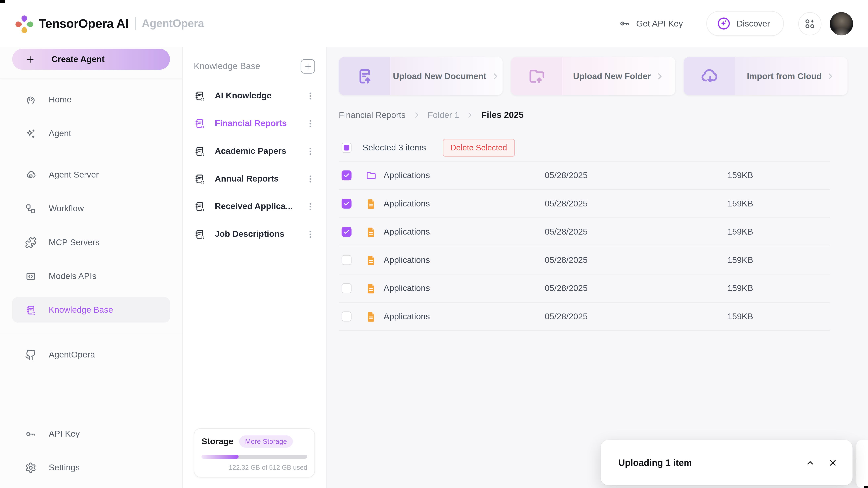 The width and height of the screenshot is (868, 488). I want to click on sidebar-item-api-key: API Key, so click(91, 434).